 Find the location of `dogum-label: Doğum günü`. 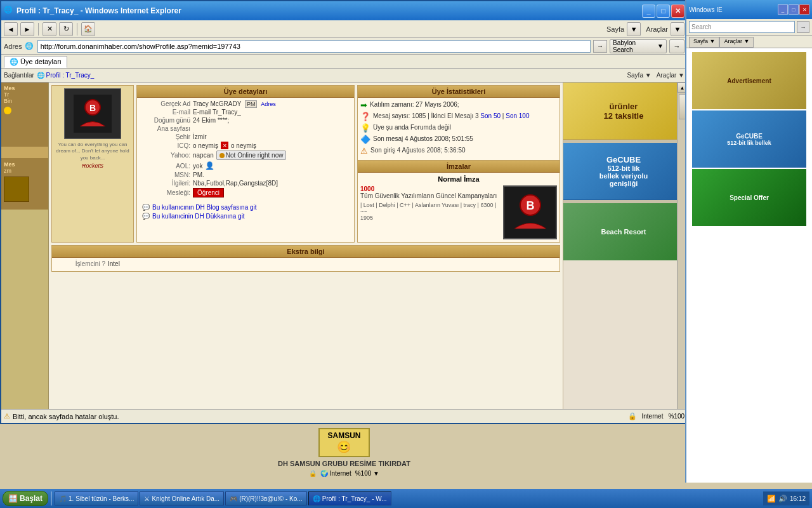

dogum-label: Doğum günü is located at coordinates (165, 121).